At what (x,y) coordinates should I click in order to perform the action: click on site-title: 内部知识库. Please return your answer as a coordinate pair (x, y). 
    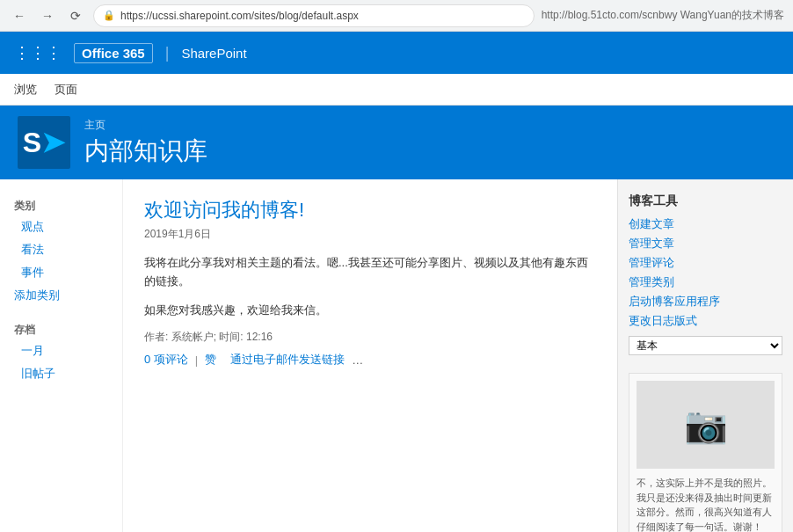
    Looking at the image, I should click on (146, 151).